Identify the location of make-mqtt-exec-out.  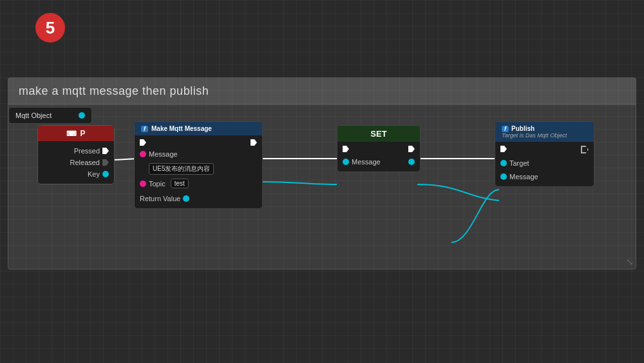
(254, 142).